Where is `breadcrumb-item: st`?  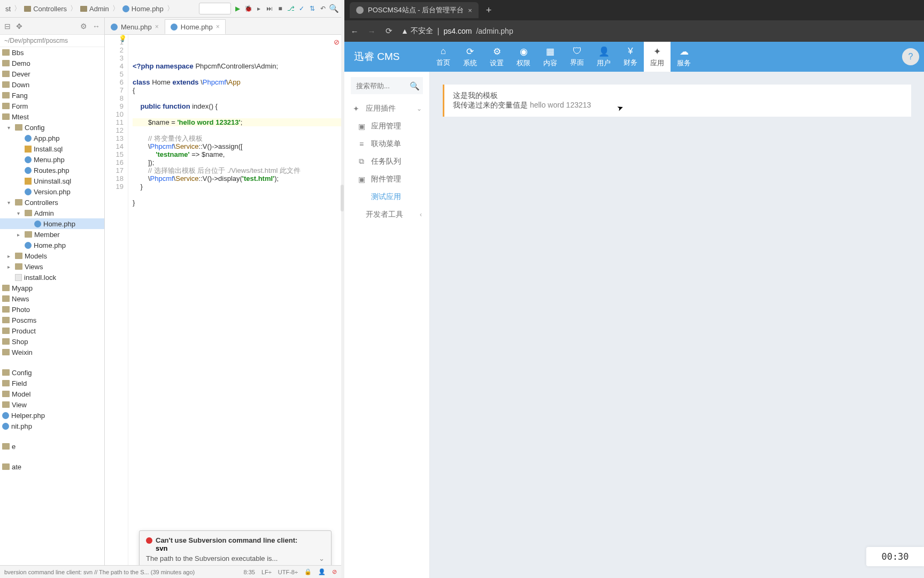
breadcrumb-item: st is located at coordinates (8, 9).